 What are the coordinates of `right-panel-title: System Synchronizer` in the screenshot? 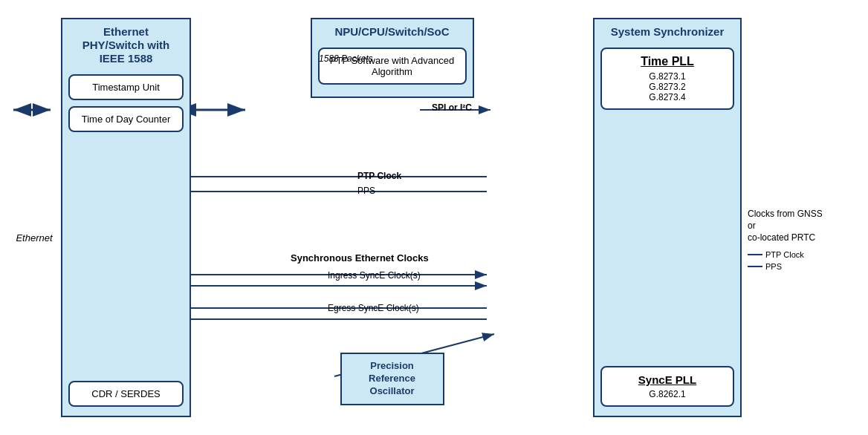 It's located at (667, 30).